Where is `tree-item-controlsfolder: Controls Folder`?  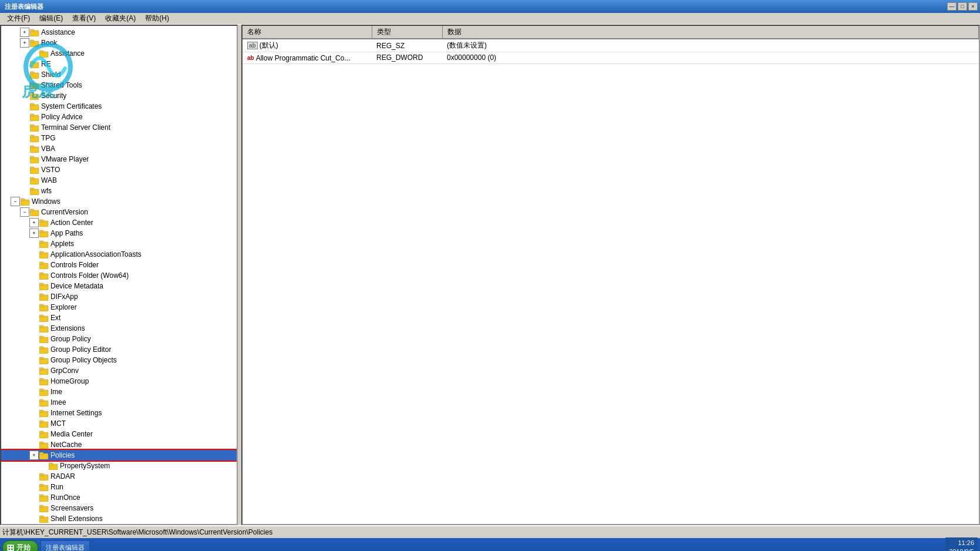 tree-item-controlsfolder: Controls Folder is located at coordinates (119, 265).